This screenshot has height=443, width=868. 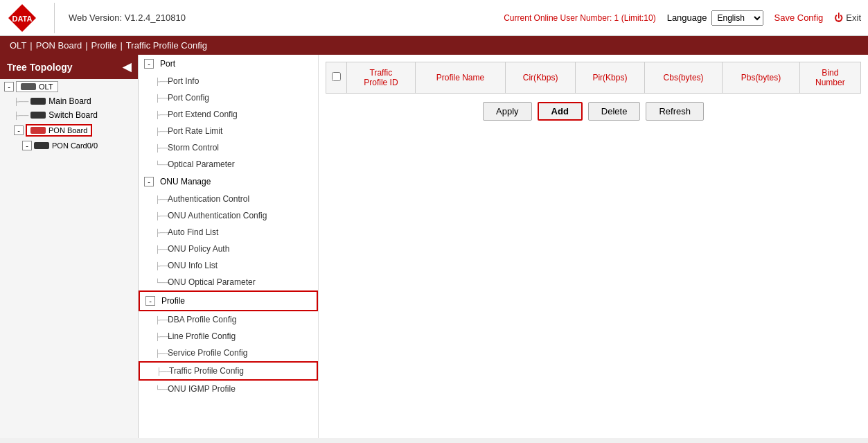 What do you see at coordinates (229, 199) in the screenshot?
I see `auth-control-item: ├── Authentication Control` at bounding box center [229, 199].